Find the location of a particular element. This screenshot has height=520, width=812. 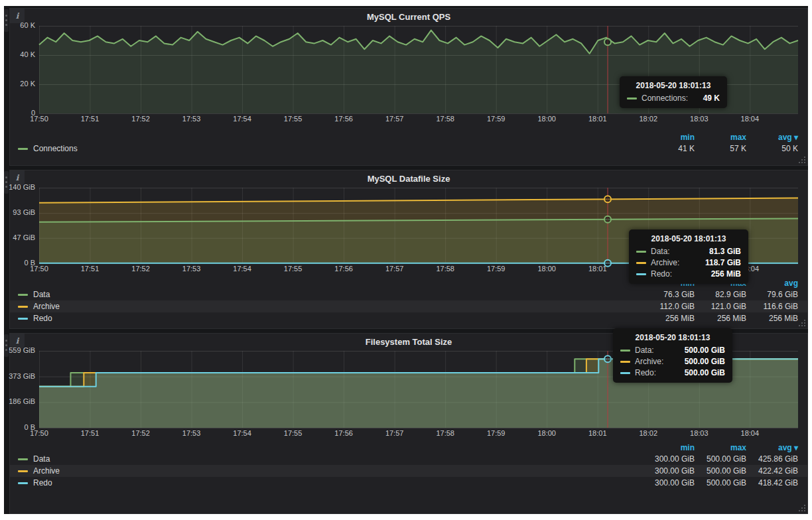

panel-title: MySQL Datafile Size is located at coordinates (409, 179).